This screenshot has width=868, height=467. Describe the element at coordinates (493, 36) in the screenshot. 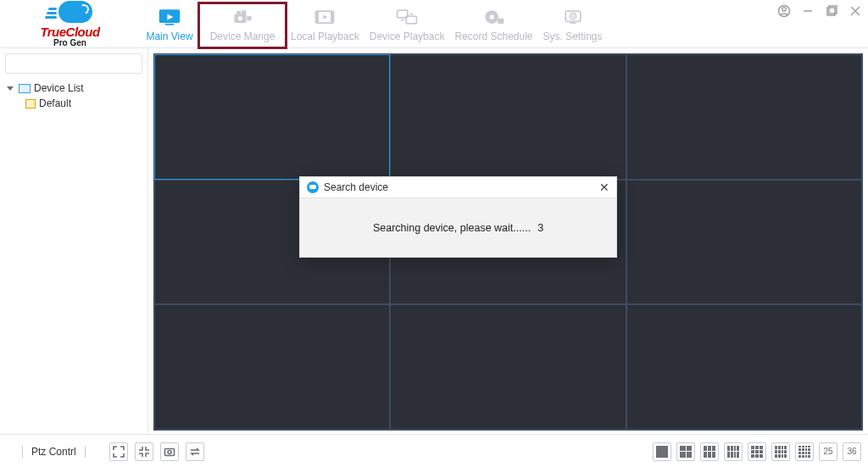

I see `tab-label: Record Schedule` at that location.